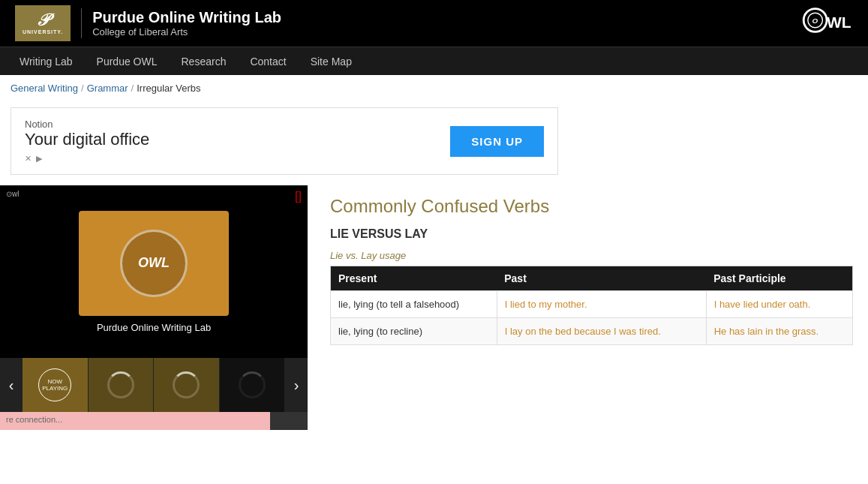 This screenshot has width=868, height=484. What do you see at coordinates (154, 263) in the screenshot?
I see `video-owl-circle: OWL` at bounding box center [154, 263].